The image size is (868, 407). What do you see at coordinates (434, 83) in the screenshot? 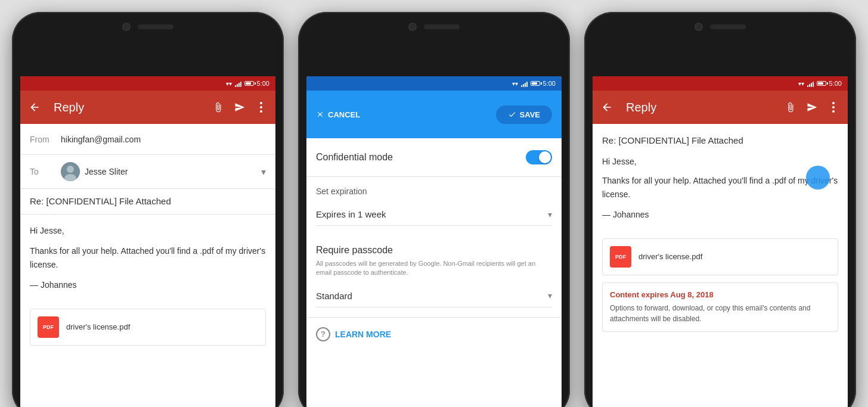
I see `status-bar-2: ▾▾ 5:00` at bounding box center [434, 83].